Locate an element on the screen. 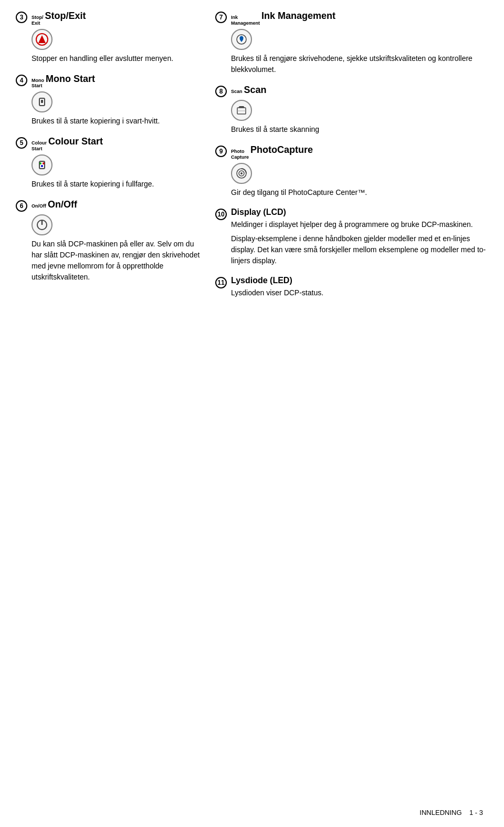 The image size is (504, 827). footer: INNLEDNING 1 - 3 is located at coordinates (452, 812).